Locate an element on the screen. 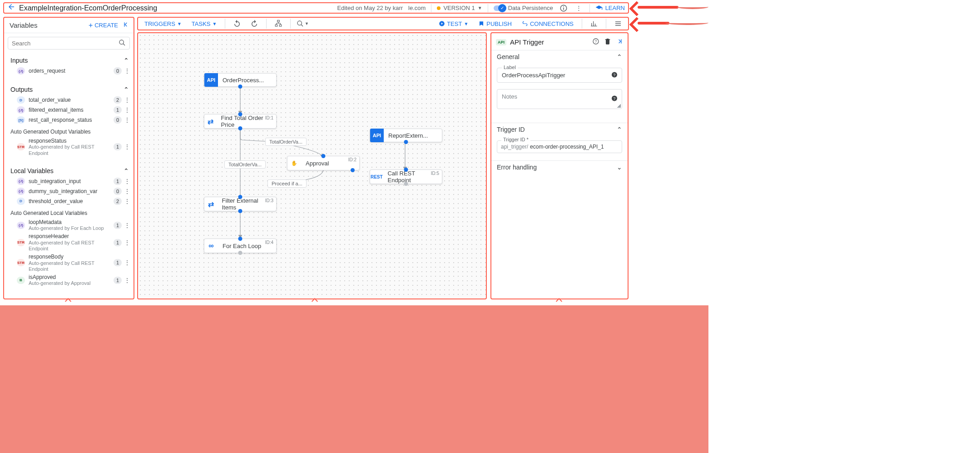  edge-label: Proceed if a... is located at coordinates (287, 184).